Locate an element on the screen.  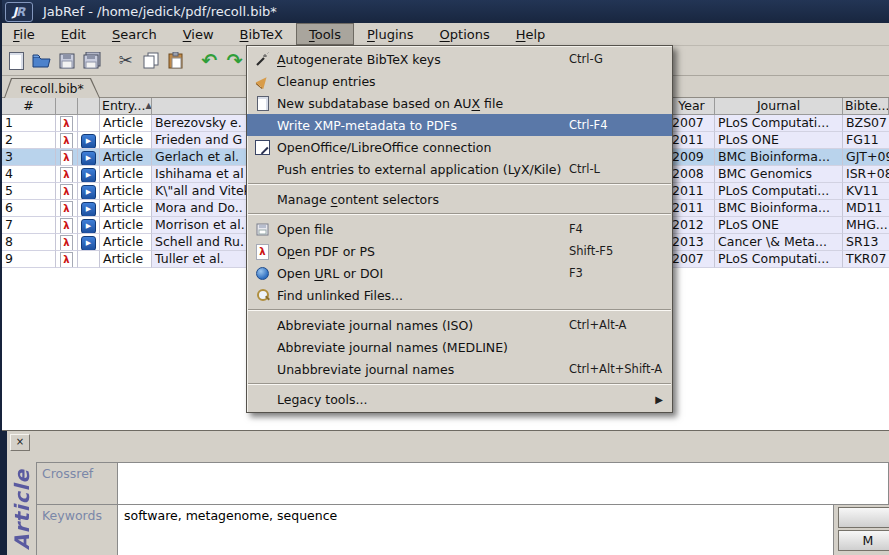
menu-item-abbreviate-medline: Abbreviate journal names (MEDLINE) is located at coordinates (460, 347).